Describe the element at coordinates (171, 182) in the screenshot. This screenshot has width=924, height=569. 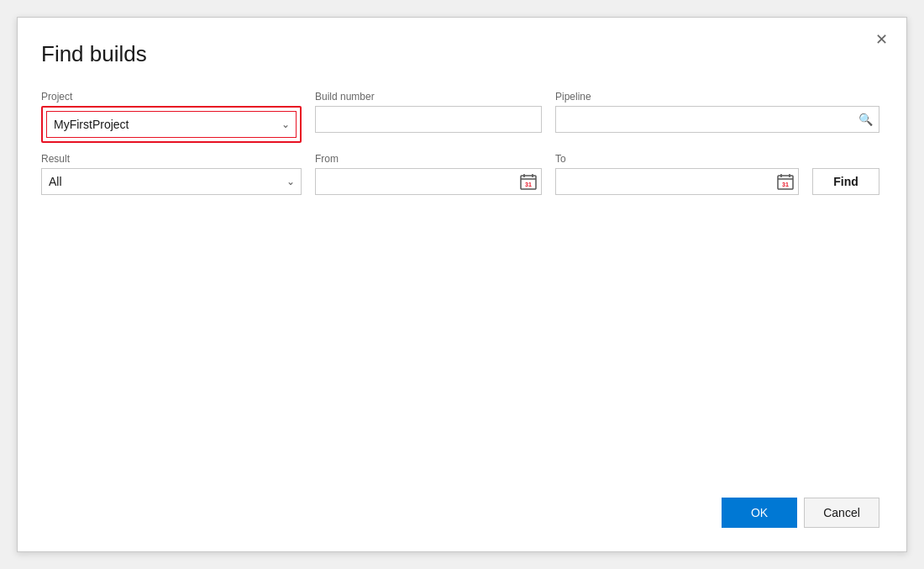
I see `result-select-wrapper: All ⌄` at that location.